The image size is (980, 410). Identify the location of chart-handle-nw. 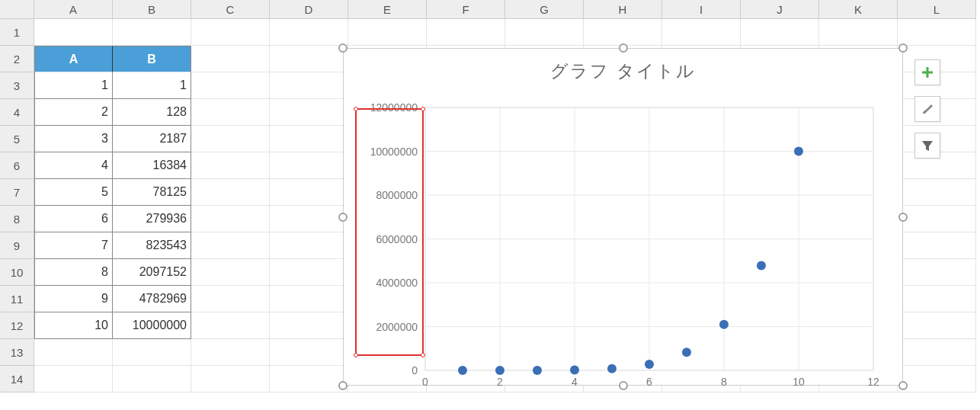
(343, 48).